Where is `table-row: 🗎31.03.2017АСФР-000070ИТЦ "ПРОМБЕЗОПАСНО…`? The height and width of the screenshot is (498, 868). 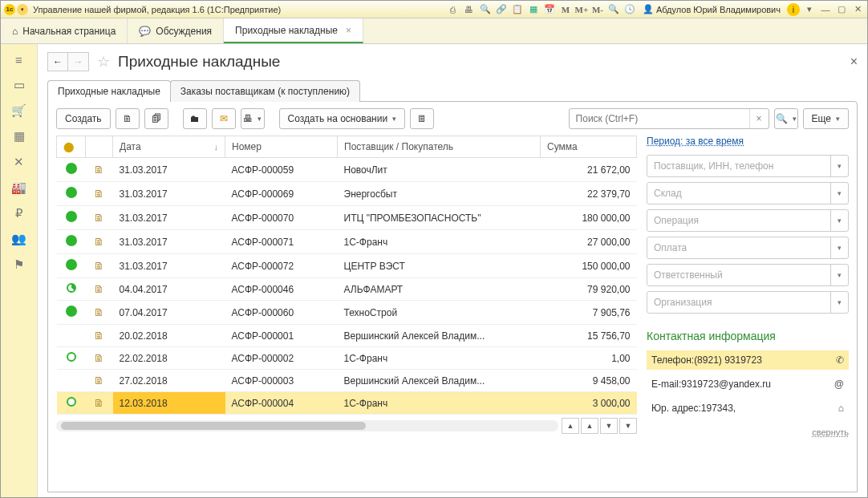 table-row: 🗎31.03.2017АСФР-000070ИТЦ "ПРОМБЕЗОПАСНО… is located at coordinates (347, 218).